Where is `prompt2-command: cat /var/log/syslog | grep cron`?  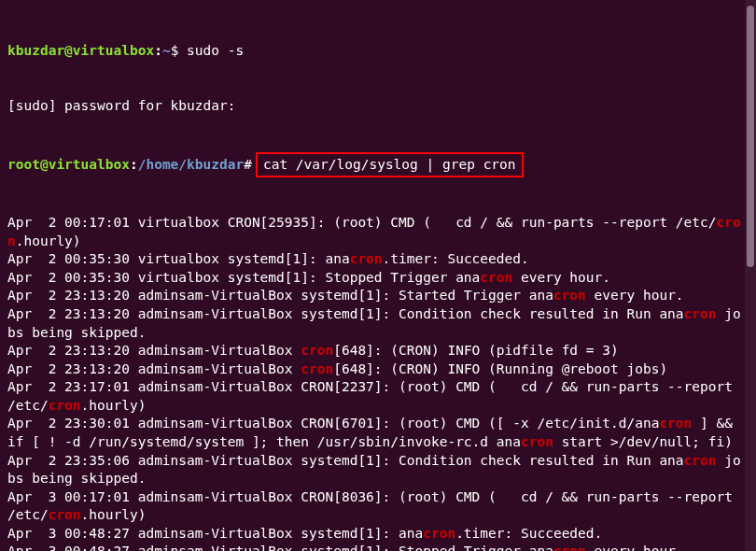
prompt2-command: cat /var/log/syslog | grep cron is located at coordinates (390, 164).